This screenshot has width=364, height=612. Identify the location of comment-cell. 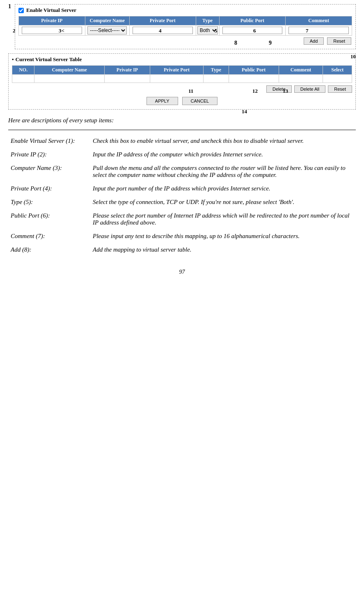
(319, 30).